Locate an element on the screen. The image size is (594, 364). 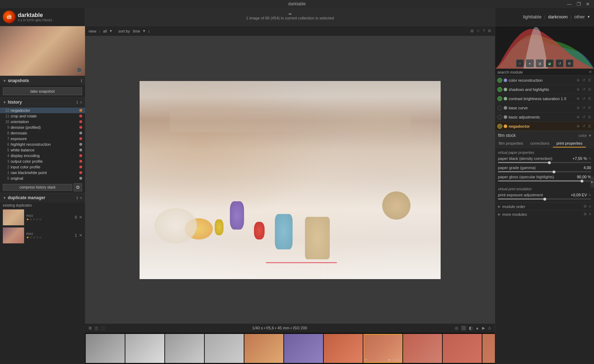
compress-icon-button: ⚙ is located at coordinates (78, 187).